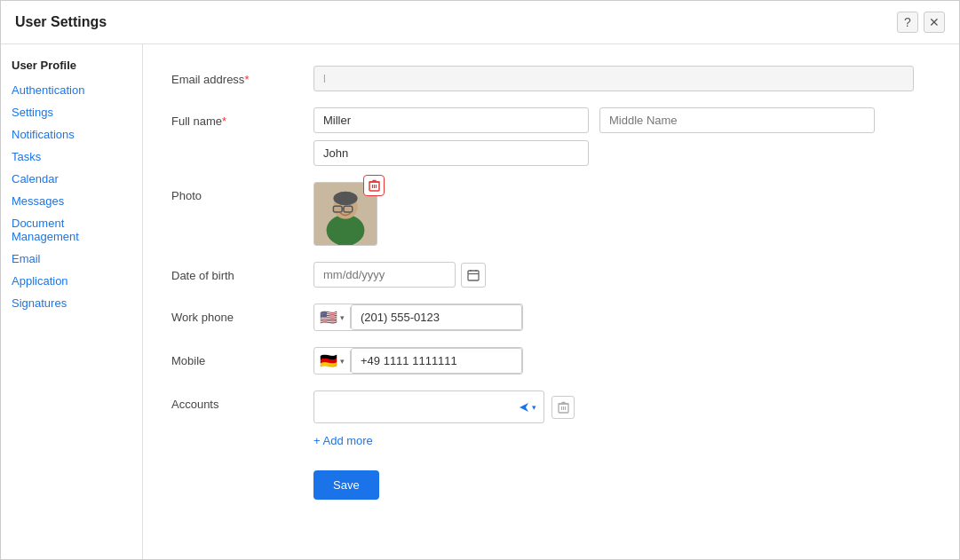  I want to click on photo-label: Photo, so click(242, 192).